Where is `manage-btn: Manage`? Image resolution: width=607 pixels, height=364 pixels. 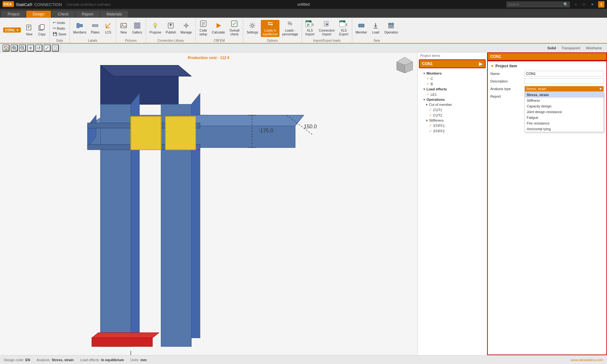 manage-btn: Manage is located at coordinates (186, 28).